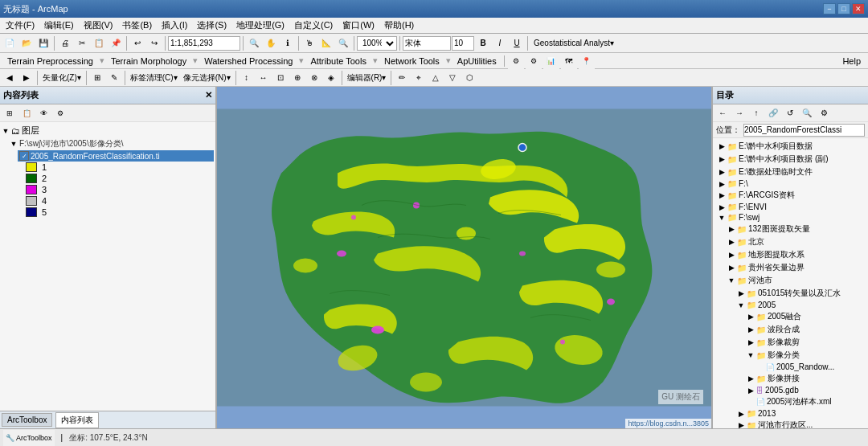 This screenshot has height=446, width=868. Describe the element at coordinates (366, 78) in the screenshot. I see `editor-btn: 编辑器(R)▾` at that location.